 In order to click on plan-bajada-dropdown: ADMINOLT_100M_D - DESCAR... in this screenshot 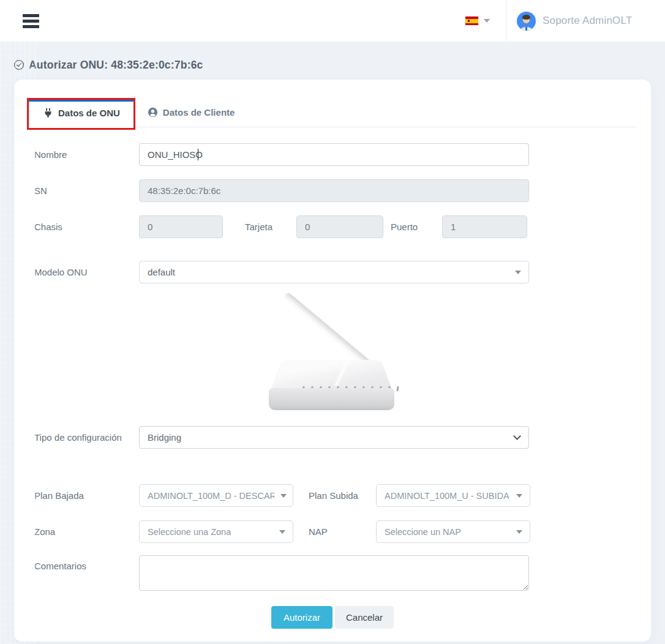, I will do `click(216, 496)`.